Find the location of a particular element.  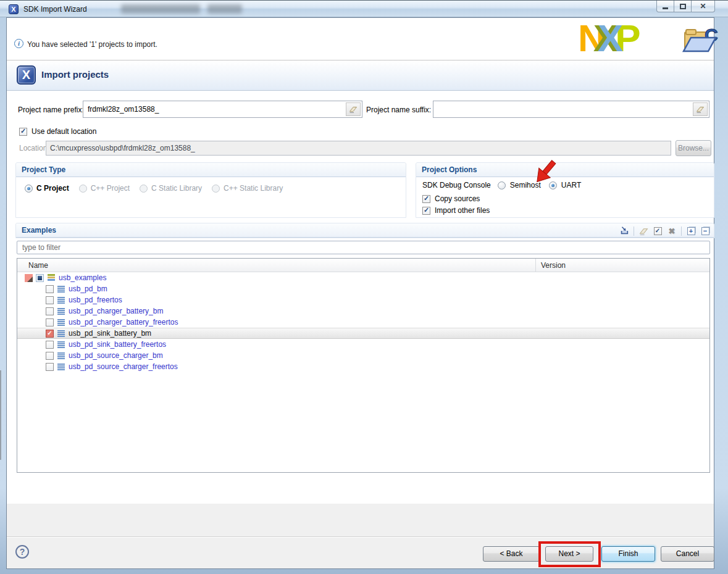

tree-item-link: usb_examples is located at coordinates (83, 278).